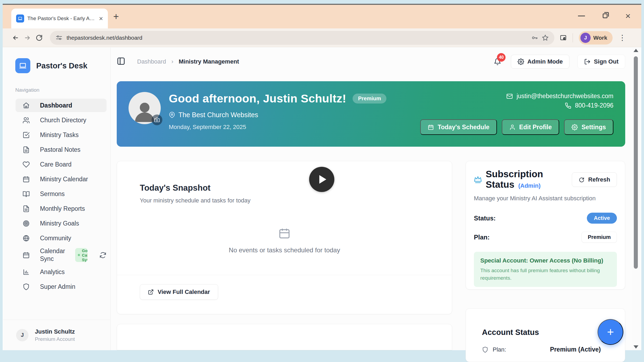 The width and height of the screenshot is (644, 362). What do you see at coordinates (545, 38) in the screenshot?
I see `bookmark-star-icon` at bounding box center [545, 38].